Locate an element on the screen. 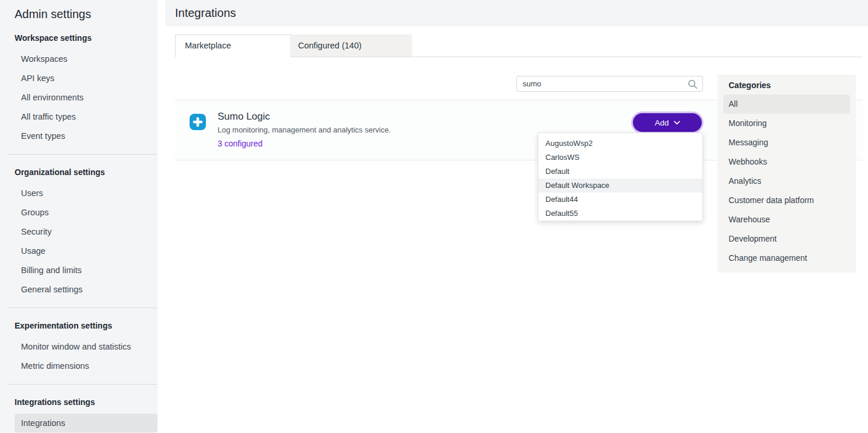 The width and height of the screenshot is (868, 433). categories-list: AllMonitoringMessagingWebhooksAnalyticsC… is located at coordinates (786, 181).